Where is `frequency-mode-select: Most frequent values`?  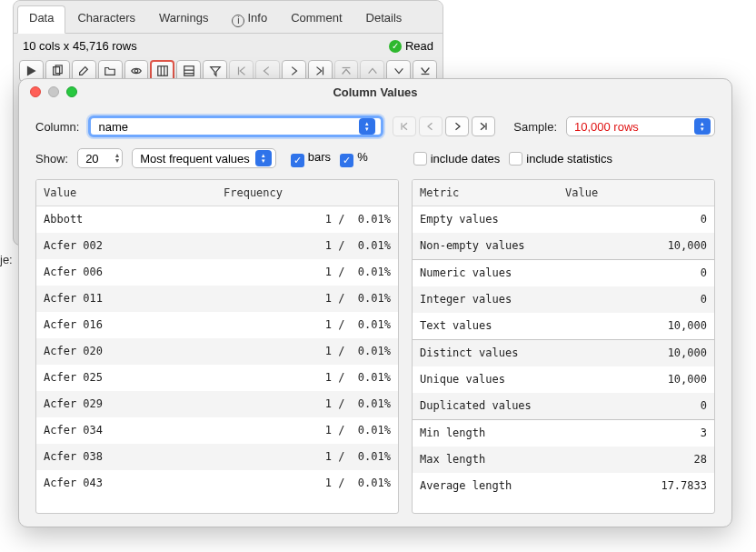 frequency-mode-select: Most frequent values is located at coordinates (204, 158).